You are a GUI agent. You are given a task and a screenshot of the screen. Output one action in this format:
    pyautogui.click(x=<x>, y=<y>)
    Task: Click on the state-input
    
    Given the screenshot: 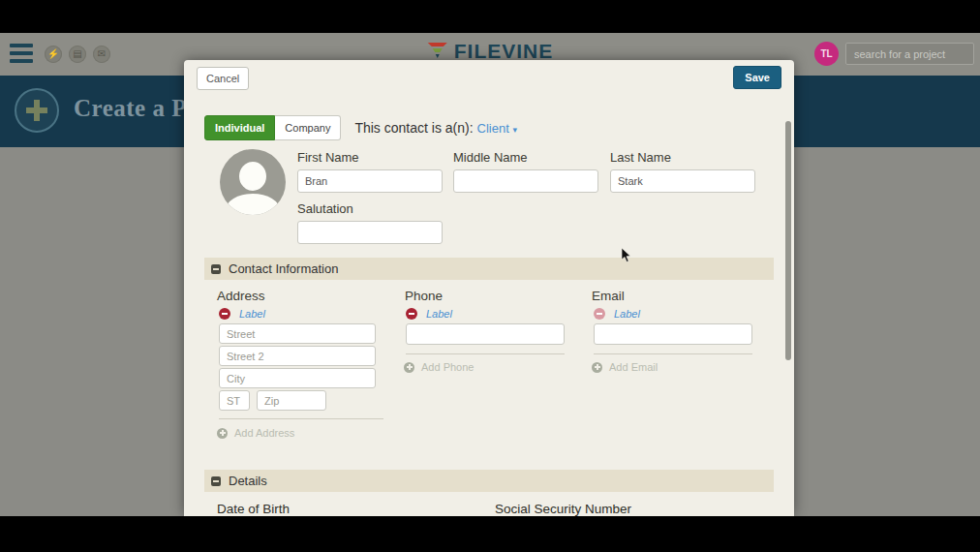 What is the action you would take?
    pyautogui.click(x=234, y=401)
    